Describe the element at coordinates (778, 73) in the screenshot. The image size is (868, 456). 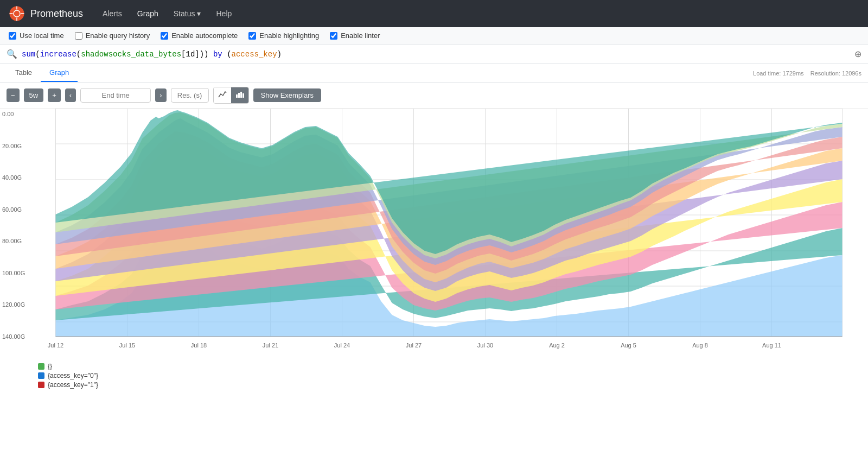
I see `load-time: Load time: 1729ms` at that location.